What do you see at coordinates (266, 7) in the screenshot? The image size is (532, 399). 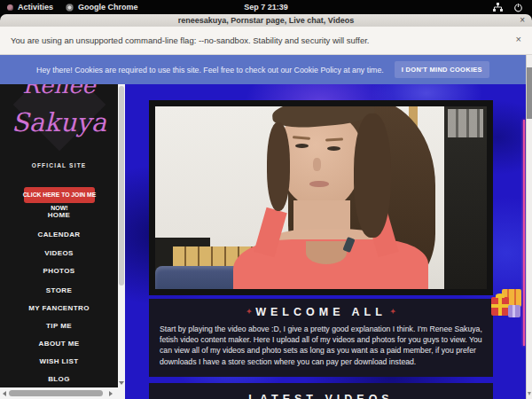 I see `gnome-top-bar: Activities Google Chrome Sep 7 21:39` at bounding box center [266, 7].